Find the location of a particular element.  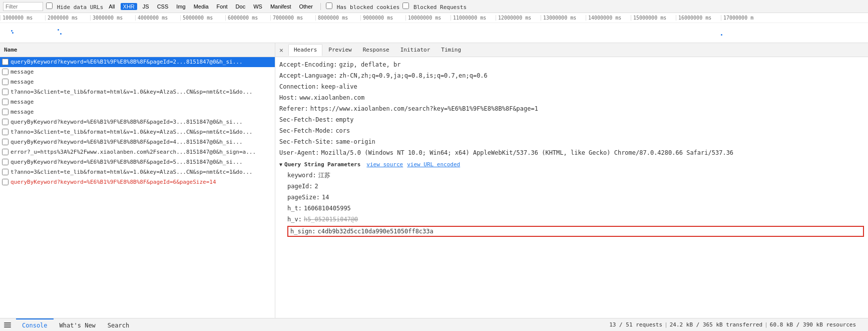

requests-count: 13 / 51 requests is located at coordinates (636, 324).